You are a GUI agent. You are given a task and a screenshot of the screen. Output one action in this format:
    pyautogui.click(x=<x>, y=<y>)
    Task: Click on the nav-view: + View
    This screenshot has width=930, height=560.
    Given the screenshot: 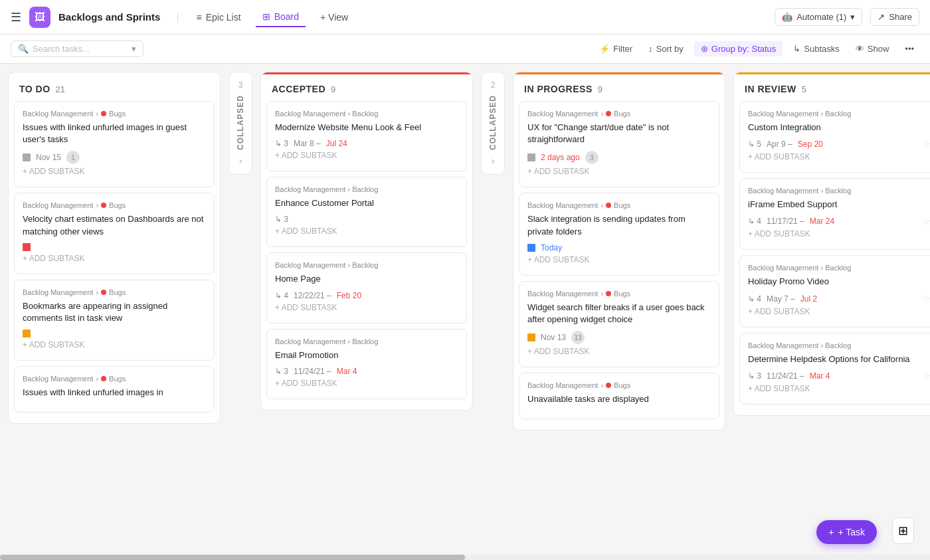 What is the action you would take?
    pyautogui.click(x=334, y=17)
    